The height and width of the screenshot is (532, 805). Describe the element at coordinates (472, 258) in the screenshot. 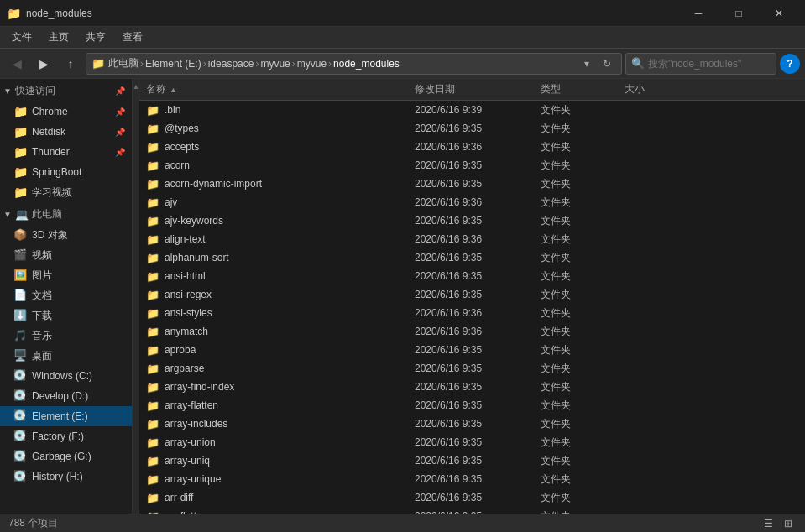

I see `table-row: 📁 alphanum-sort 2020/6/16 9:35 文件夹` at that location.